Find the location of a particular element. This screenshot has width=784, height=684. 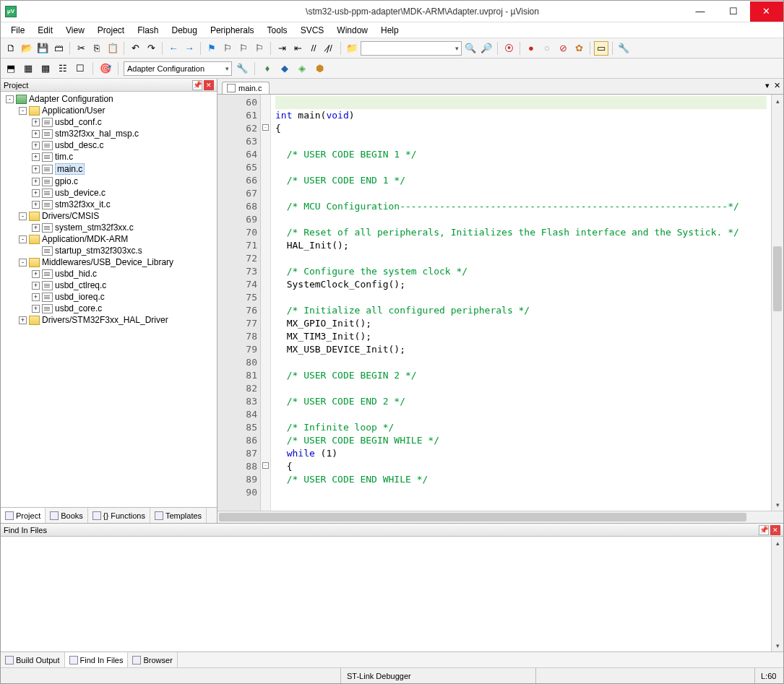

minimize-button: — is located at coordinates (700, 12).